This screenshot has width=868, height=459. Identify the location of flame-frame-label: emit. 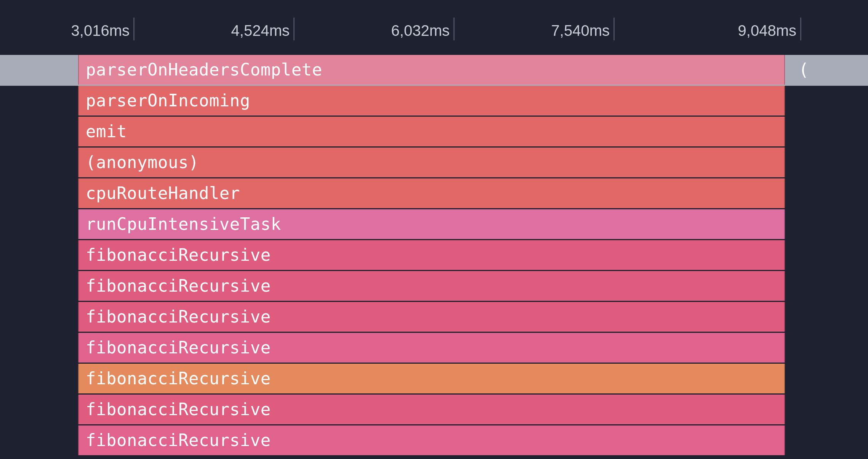
(103, 131).